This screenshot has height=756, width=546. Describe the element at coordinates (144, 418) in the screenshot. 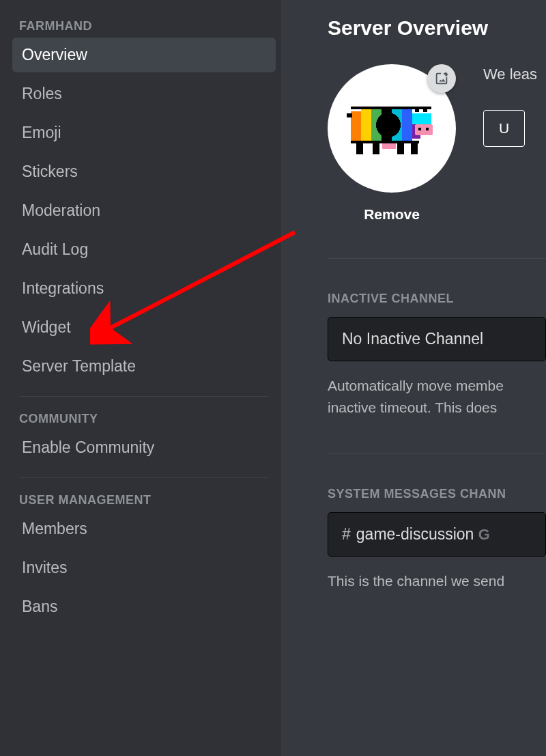

I see `sidebar-section-header-community: COMMUNITY` at that location.